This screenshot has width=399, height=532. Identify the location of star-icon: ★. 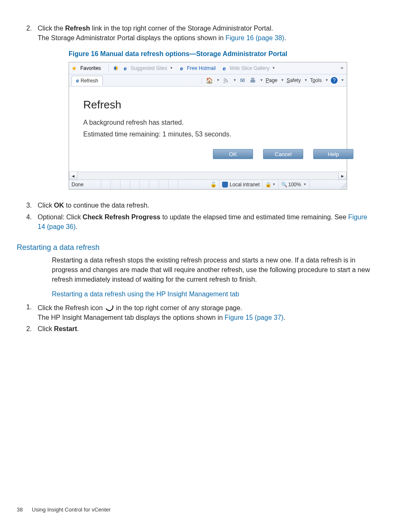
(74, 68).